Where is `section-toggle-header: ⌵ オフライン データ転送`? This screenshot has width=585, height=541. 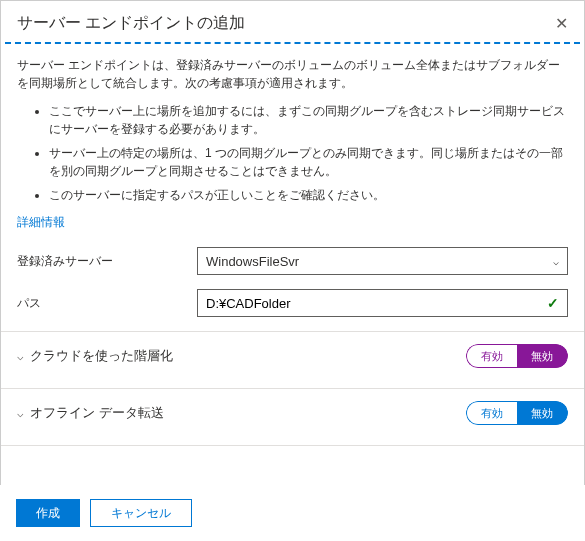 section-toggle-header: ⌵ オフライン データ転送 is located at coordinates (90, 413).